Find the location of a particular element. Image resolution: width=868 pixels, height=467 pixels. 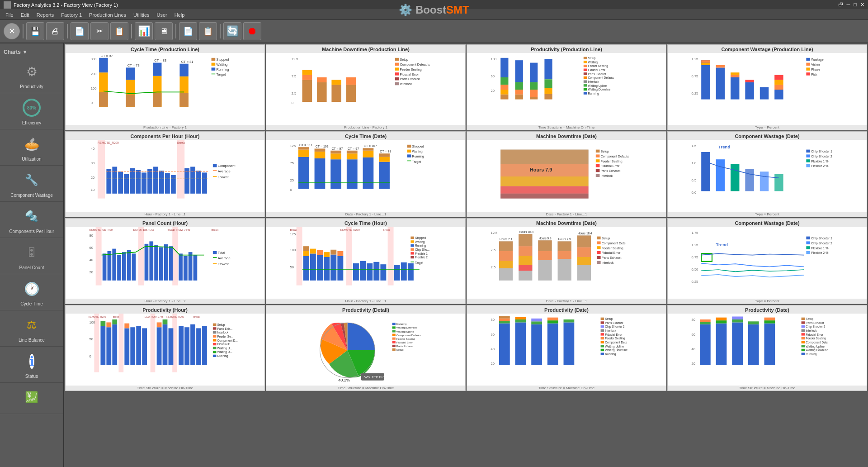

svg-text: Hours 9.8 is located at coordinates (545, 238).